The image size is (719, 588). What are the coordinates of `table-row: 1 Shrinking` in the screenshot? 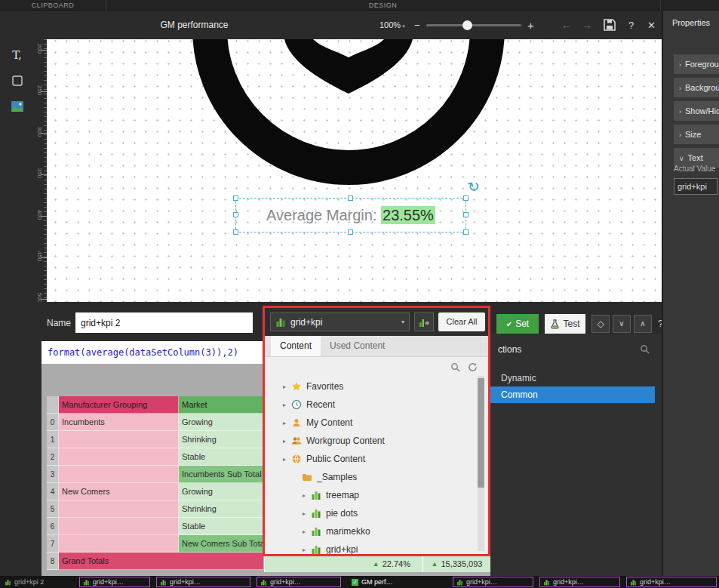 It's located at (155, 439).